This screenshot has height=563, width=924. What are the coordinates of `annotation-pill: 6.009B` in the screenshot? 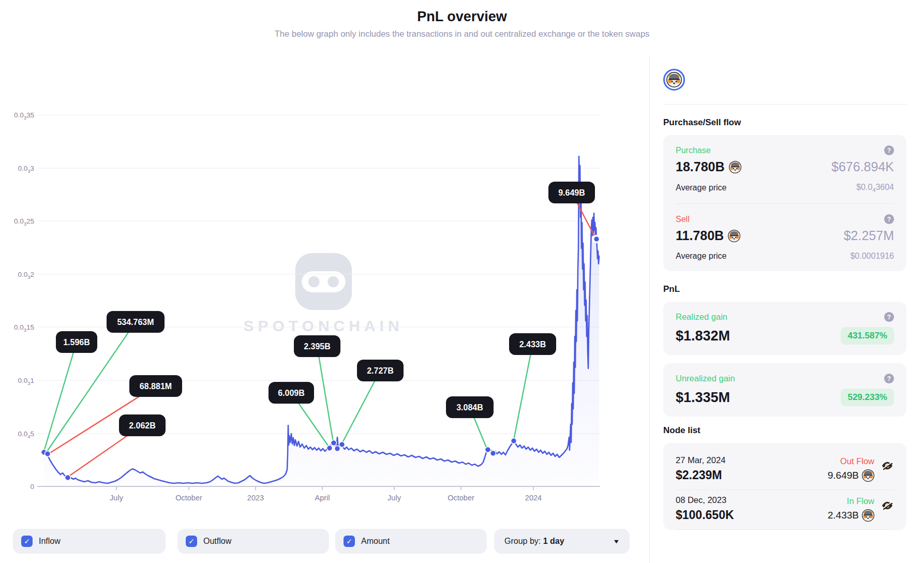 It's located at (291, 393).